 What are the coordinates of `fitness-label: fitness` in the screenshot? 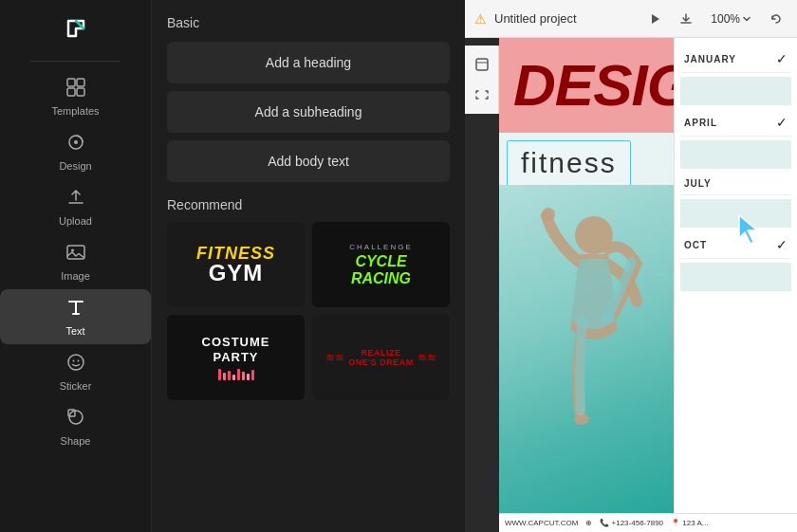 It's located at (569, 163).